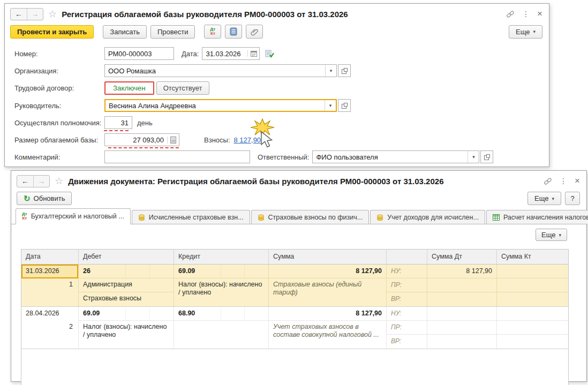  I want to click on manager-field: Веснина Алина Андреевна ▾, so click(221, 105).